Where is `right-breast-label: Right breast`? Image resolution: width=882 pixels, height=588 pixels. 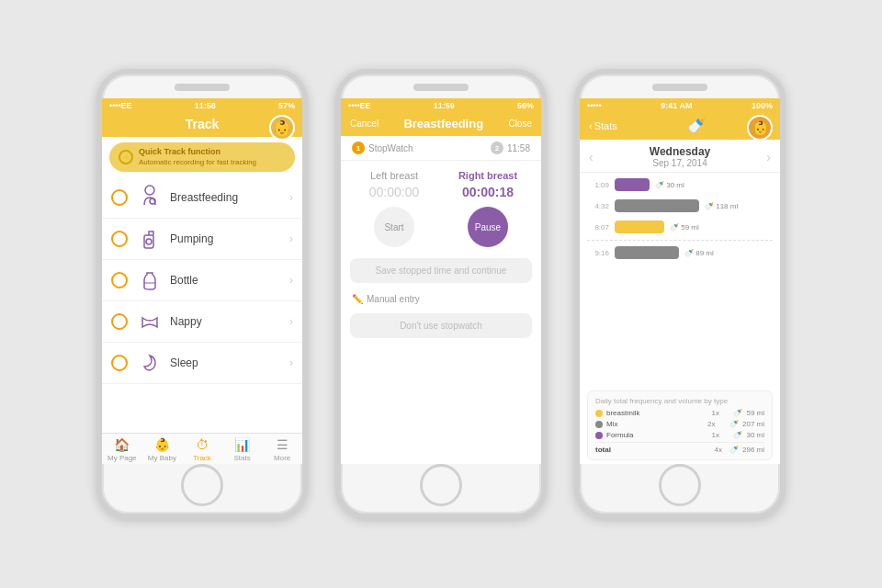 right-breast-label: Right breast is located at coordinates (488, 175).